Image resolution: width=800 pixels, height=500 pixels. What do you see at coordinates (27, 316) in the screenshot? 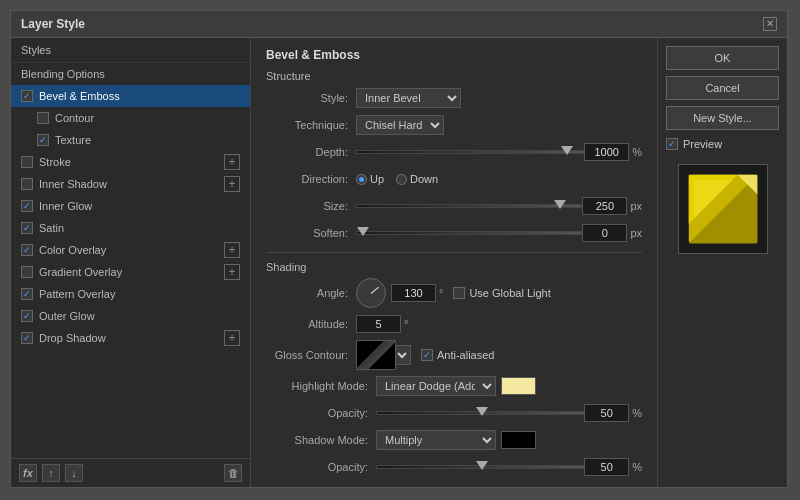
I see `outer-glow-checkbox: ✓` at bounding box center [27, 316].